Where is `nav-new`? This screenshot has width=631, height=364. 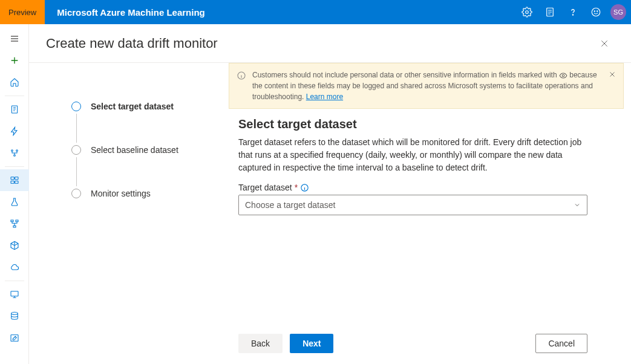 nav-new is located at coordinates (15, 60).